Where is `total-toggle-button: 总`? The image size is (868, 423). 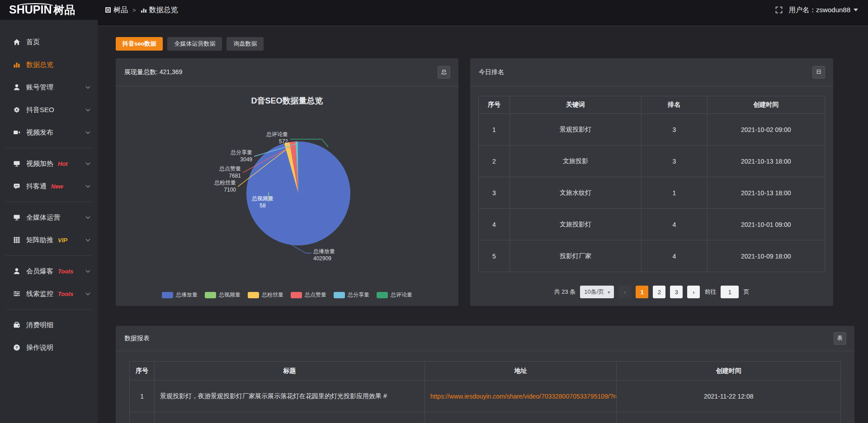
total-toggle-button: 总 is located at coordinates (444, 72).